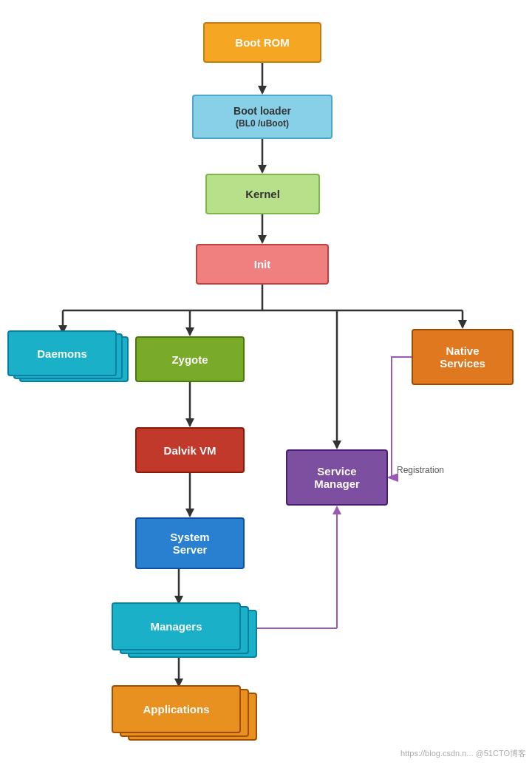  I want to click on daemons-stack: Daemons, so click(65, 358).